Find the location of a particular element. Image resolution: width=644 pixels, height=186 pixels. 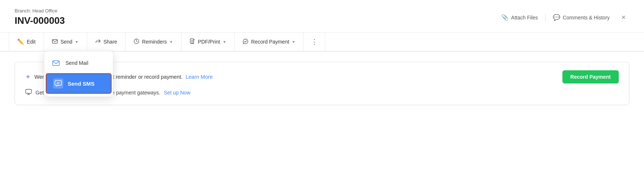

edit-label: Edit is located at coordinates (31, 42).